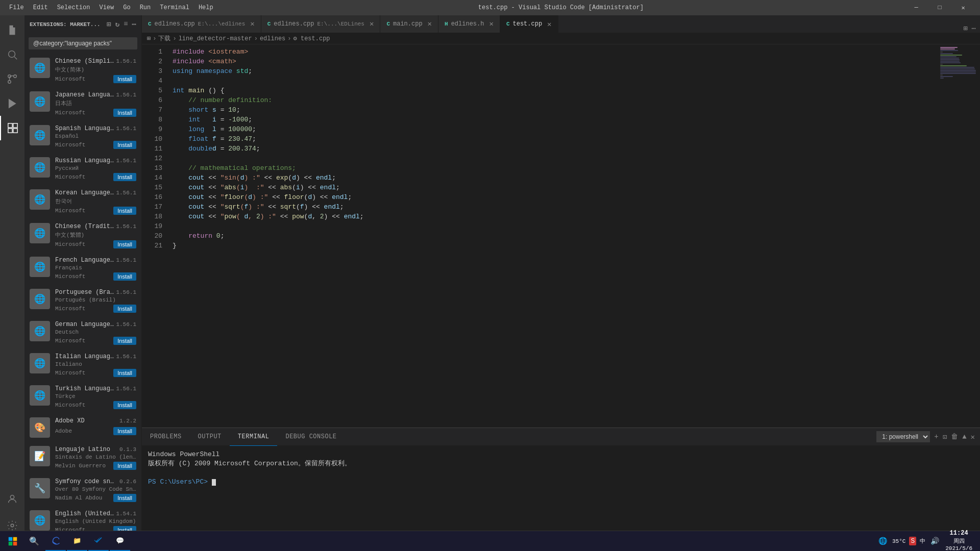  Describe the element at coordinates (470, 24) in the screenshot. I see `editor-tab: H edlines.h ✕` at that location.